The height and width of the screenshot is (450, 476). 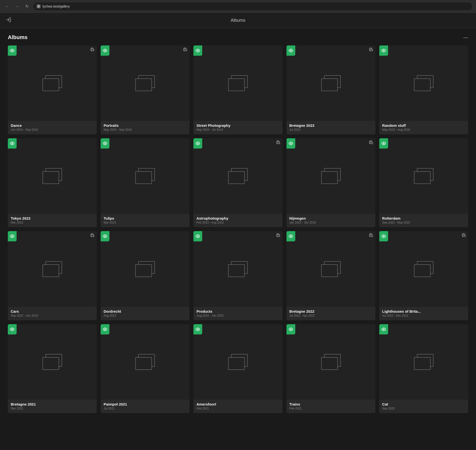 I want to click on album-date: Sep 2022 - May 2022, so click(x=424, y=223).